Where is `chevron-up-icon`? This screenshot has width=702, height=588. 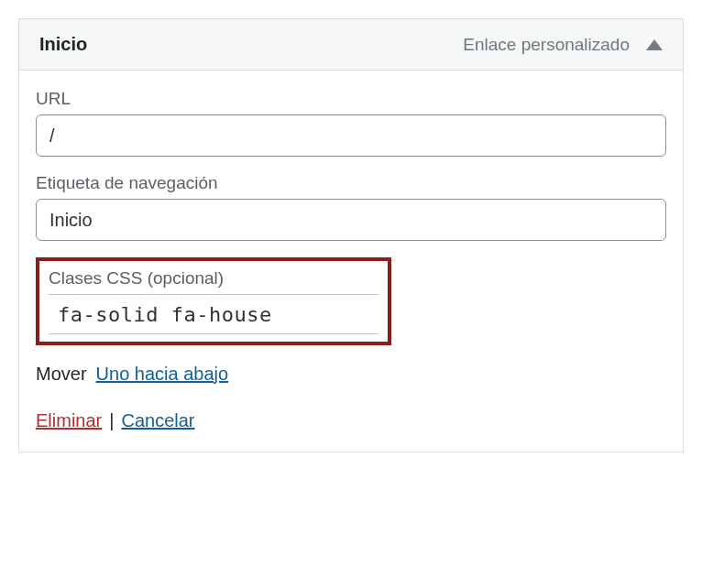 chevron-up-icon is located at coordinates (654, 45).